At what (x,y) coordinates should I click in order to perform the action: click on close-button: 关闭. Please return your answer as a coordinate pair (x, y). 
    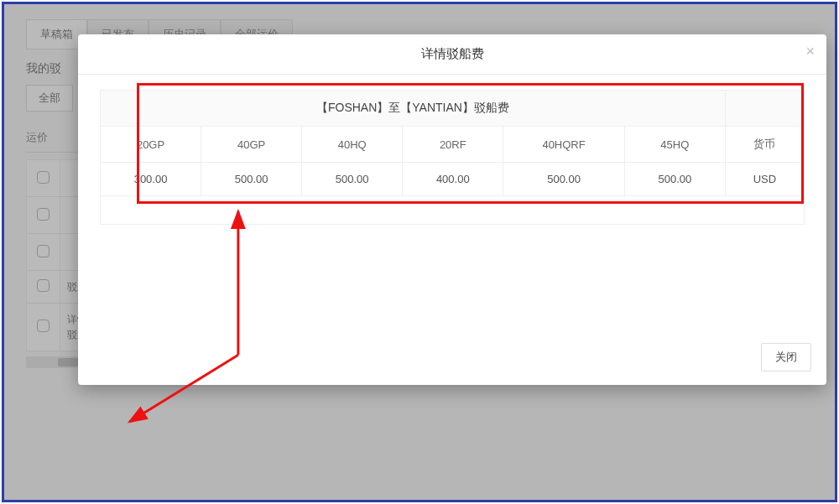
    Looking at the image, I should click on (786, 357).